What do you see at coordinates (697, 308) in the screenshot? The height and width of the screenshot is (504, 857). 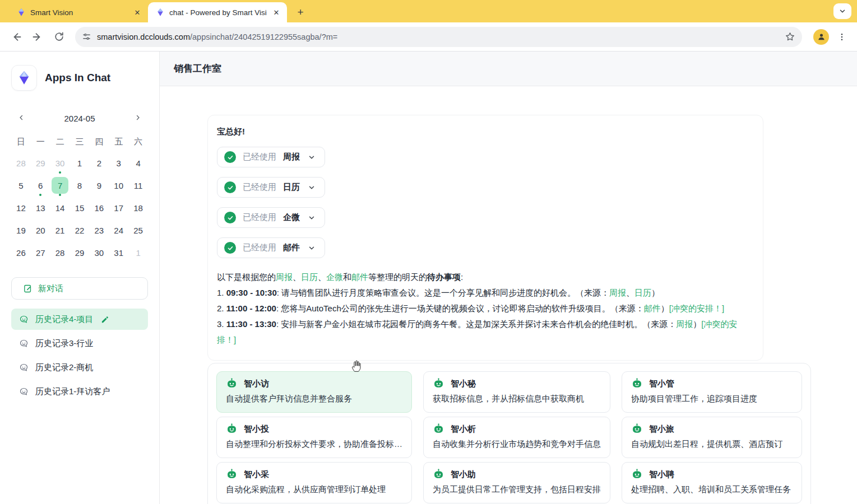 I see `inline-link: [冲突的安排！]` at bounding box center [697, 308].